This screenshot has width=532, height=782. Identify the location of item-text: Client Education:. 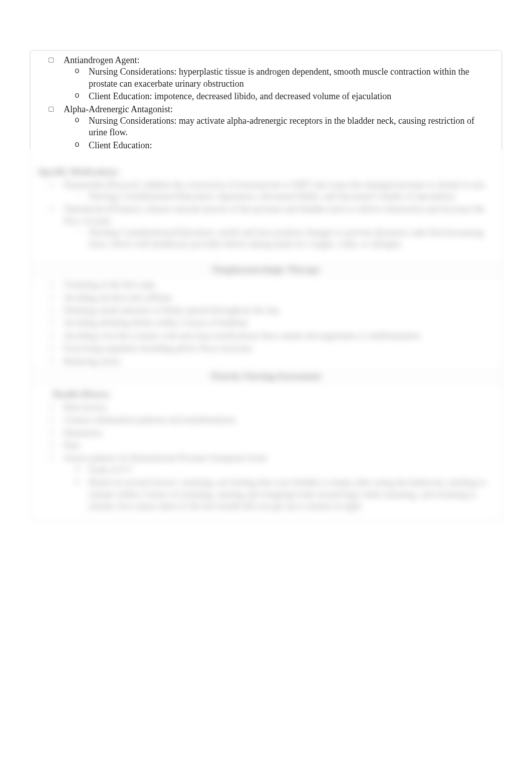
(120, 145).